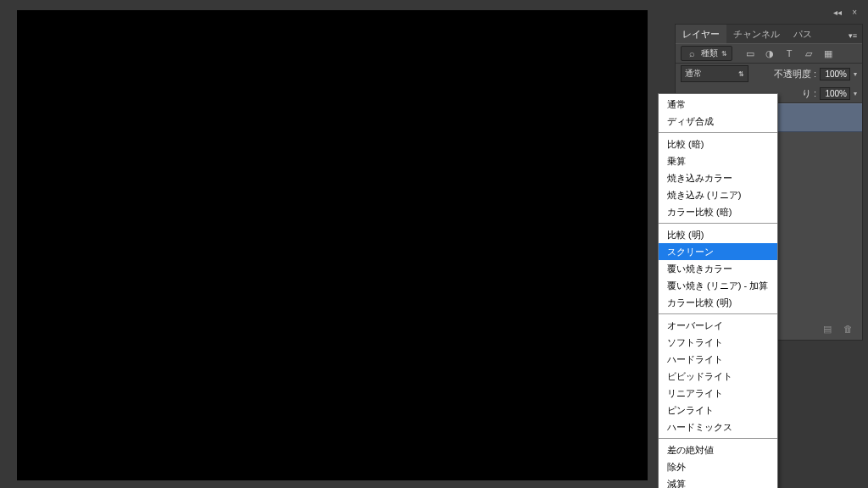 This screenshot has width=868, height=488. Describe the element at coordinates (718, 481) in the screenshot. I see `blend-option: 減算` at that location.